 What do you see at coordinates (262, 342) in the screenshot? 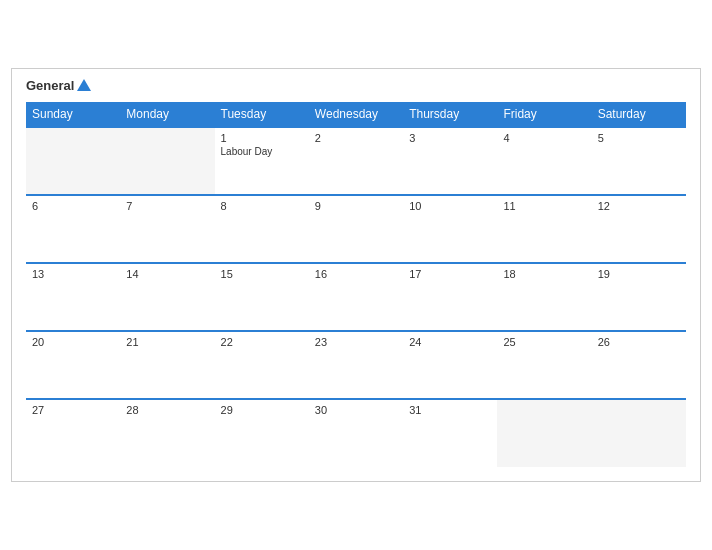
I see `day-number: 22` at bounding box center [262, 342].